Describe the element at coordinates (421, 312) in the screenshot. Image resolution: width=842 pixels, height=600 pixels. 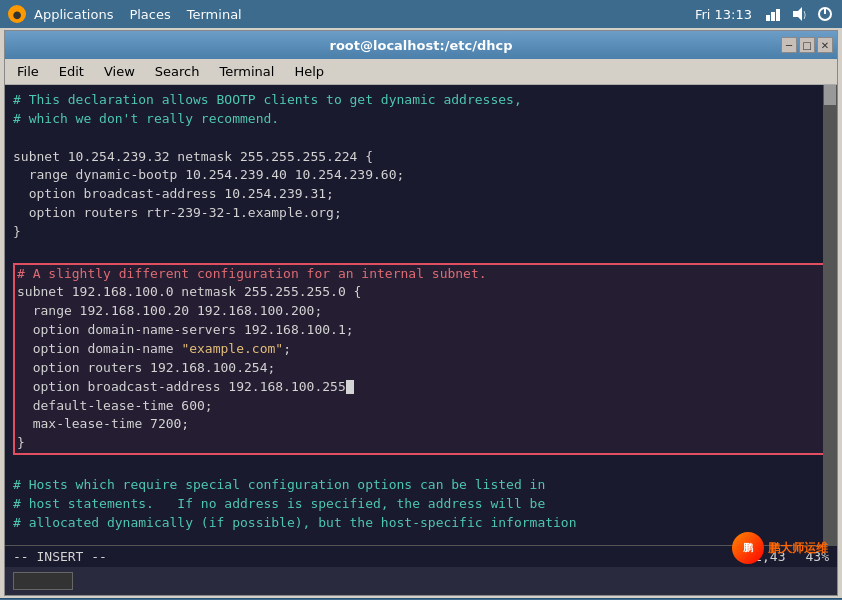
I see `line-12: range 192.168.100.20 192.168.100.200;` at that location.